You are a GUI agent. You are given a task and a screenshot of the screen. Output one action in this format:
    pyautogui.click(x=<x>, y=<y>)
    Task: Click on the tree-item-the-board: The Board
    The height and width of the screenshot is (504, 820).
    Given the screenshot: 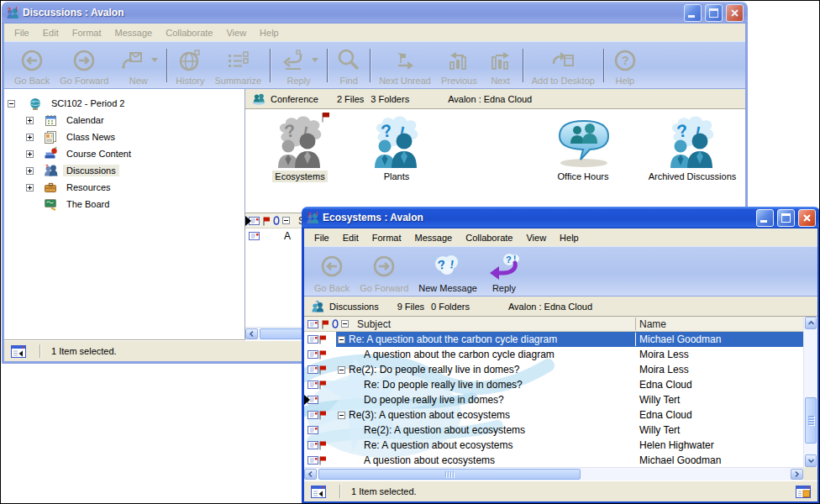 What is the action you would take?
    pyautogui.click(x=124, y=204)
    